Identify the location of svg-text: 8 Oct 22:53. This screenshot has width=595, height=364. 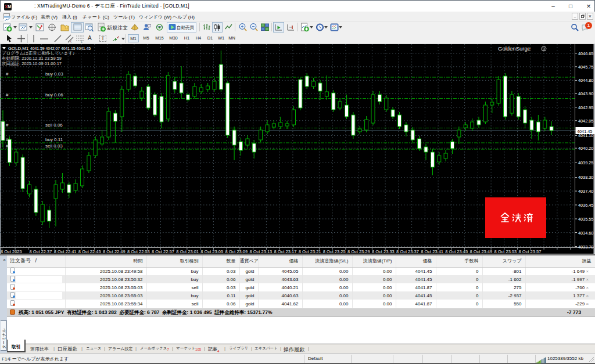
(138, 251).